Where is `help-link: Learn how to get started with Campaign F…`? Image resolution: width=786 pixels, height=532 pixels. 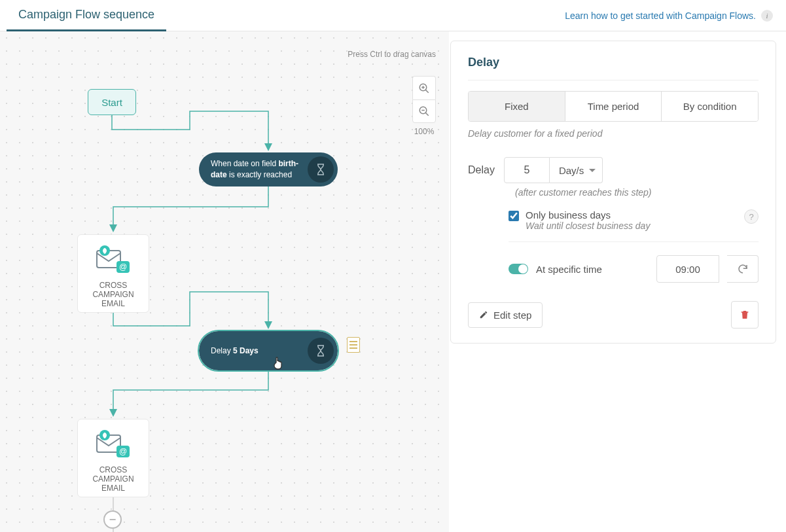
help-link: Learn how to get started with Campaign F… is located at coordinates (669, 16).